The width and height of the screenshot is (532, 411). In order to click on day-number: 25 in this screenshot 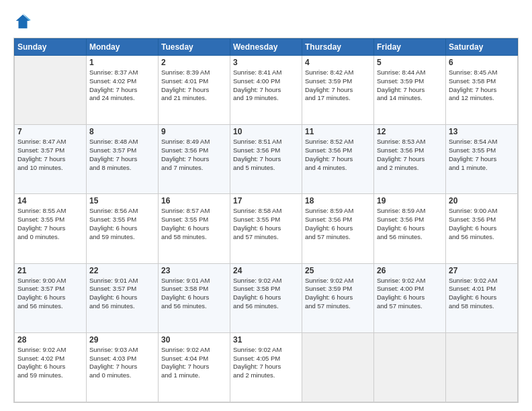, I will do `click(338, 271)`.